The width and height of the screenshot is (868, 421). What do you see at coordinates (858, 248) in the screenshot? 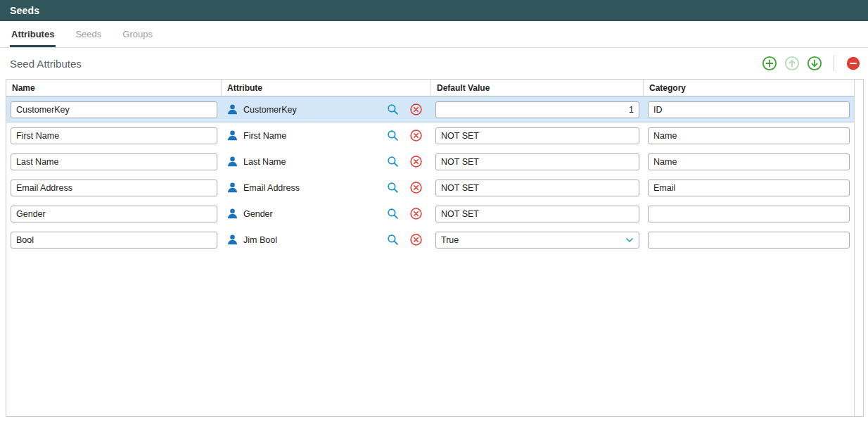
I see `scrollbar-gutter` at bounding box center [858, 248].